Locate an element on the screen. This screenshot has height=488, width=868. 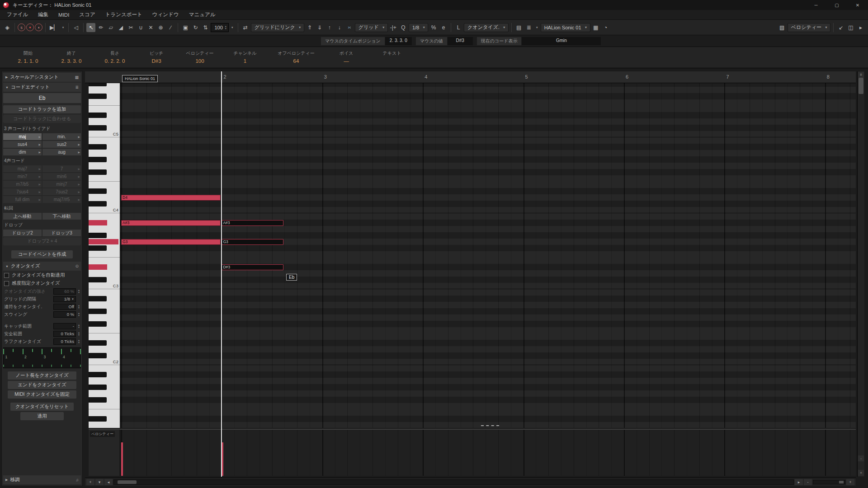
event-colors-icon: ▧ is located at coordinates (782, 28).